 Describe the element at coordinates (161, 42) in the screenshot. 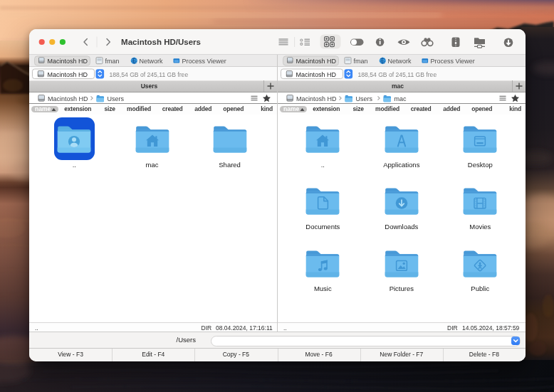

I see `svg-text: Macintosh HD/Users` at that location.